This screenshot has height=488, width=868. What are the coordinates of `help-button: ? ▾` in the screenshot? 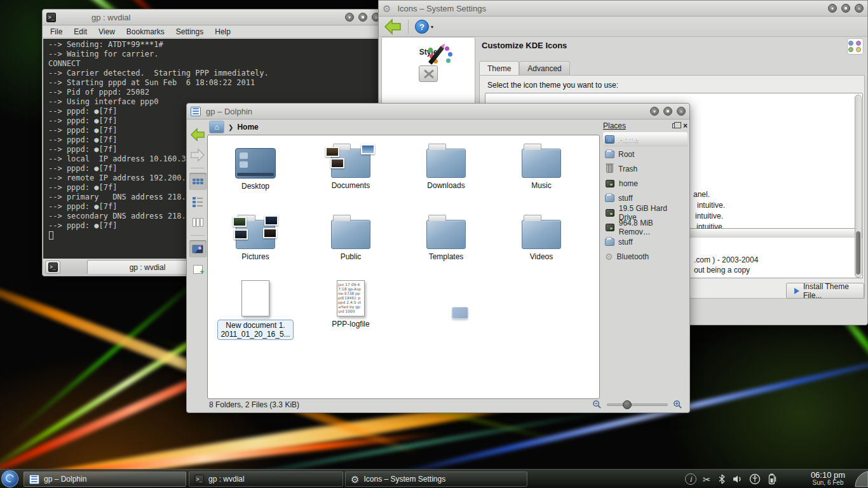 It's located at (422, 27).